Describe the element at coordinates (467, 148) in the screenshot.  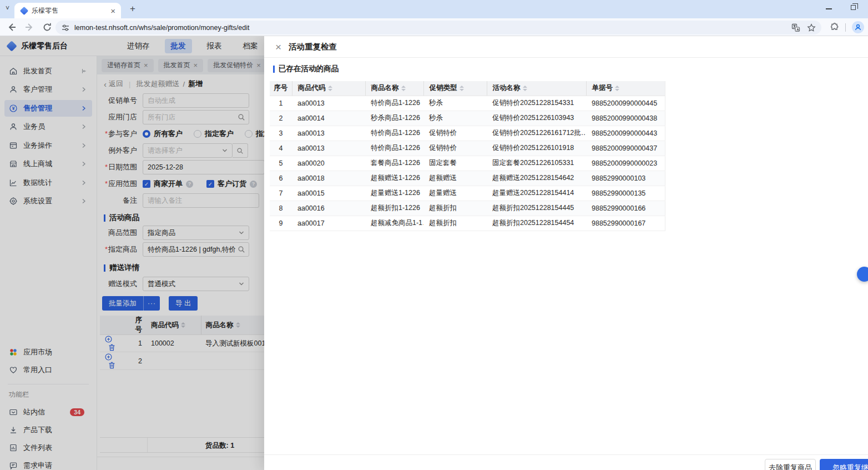
I see `duplicate-table-row: 4 aa00013 特价商品1-1226 促销特价 促销特价2025122610…` at that location.